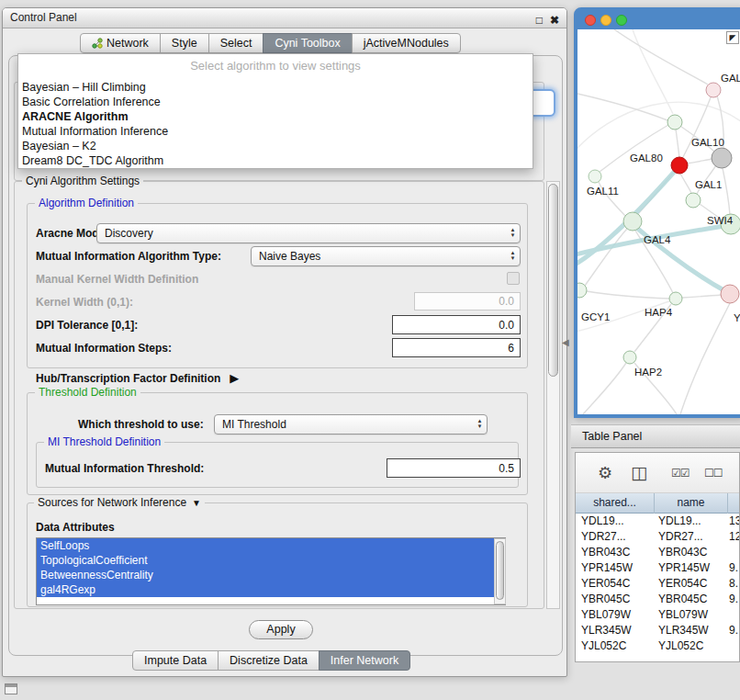  I want to click on table-panel-body: ⚙ ◫ ☑☑ ☐☐ shared... name YDL19...YDL19..…, so click(657, 557).